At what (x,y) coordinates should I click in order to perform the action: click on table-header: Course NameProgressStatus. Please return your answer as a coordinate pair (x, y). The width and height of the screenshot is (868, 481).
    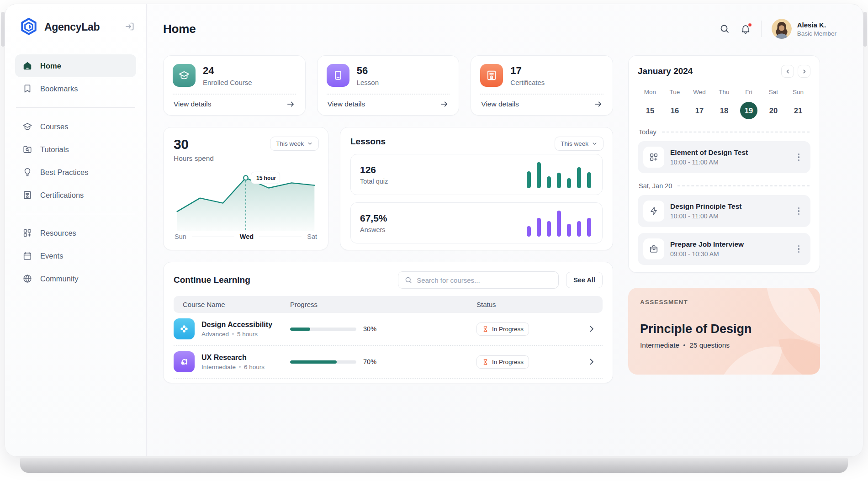
    Looking at the image, I should click on (388, 304).